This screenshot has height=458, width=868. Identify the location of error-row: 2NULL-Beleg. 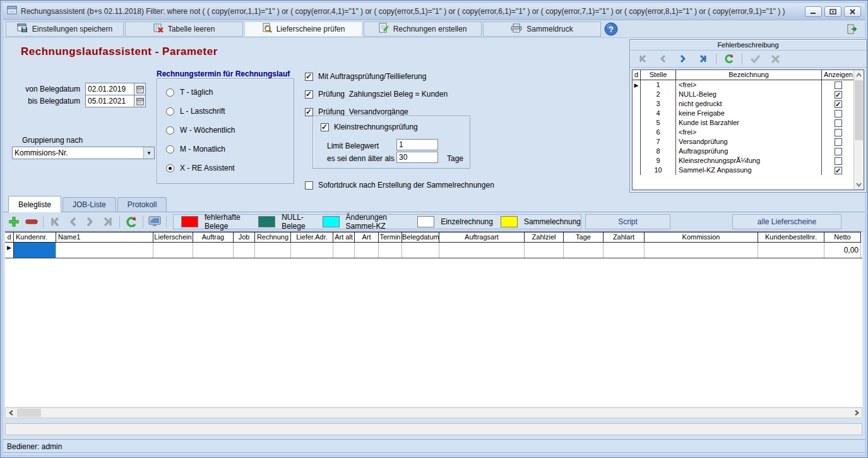
(748, 95).